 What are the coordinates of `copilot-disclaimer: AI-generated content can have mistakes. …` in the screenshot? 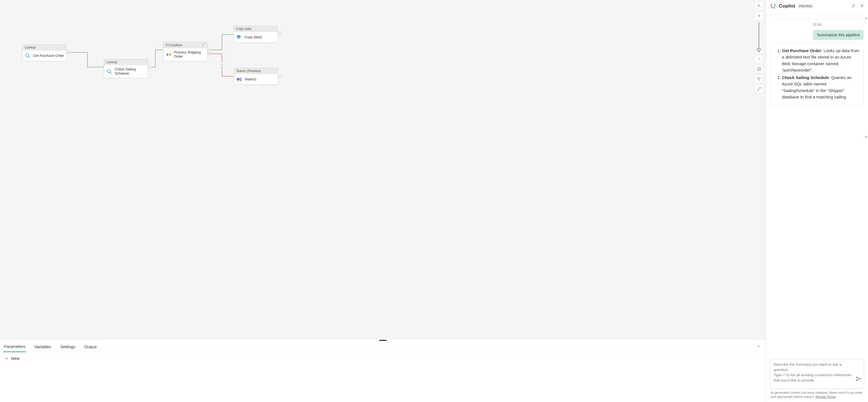 It's located at (817, 396).